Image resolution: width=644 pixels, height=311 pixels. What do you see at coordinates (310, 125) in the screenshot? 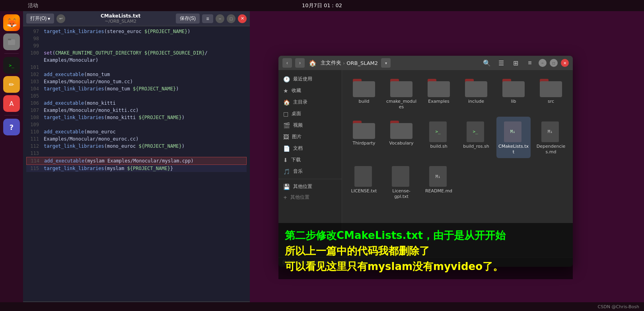
I see `sidebar-item-videos: 🎬 视频` at bounding box center [310, 125].